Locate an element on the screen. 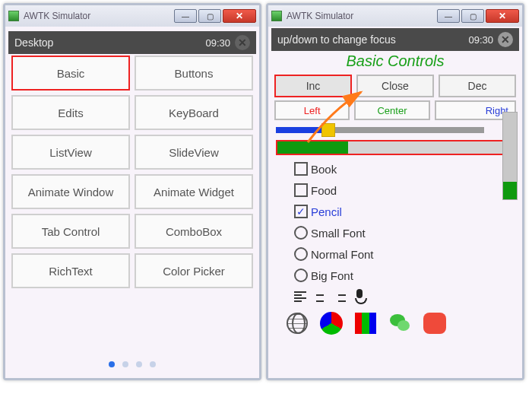 Image resolution: width=532 pixels, height=394 pixels. slider-thumb is located at coordinates (328, 130).